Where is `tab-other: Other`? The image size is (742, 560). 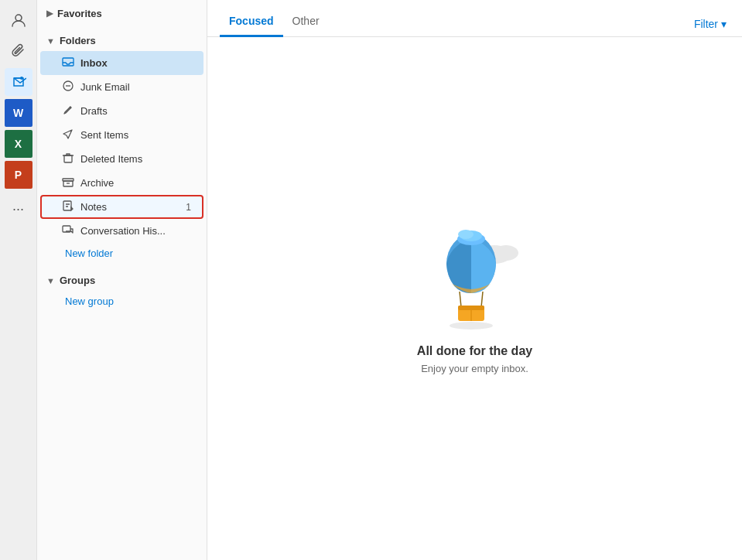
tab-other: Other is located at coordinates (306, 20).